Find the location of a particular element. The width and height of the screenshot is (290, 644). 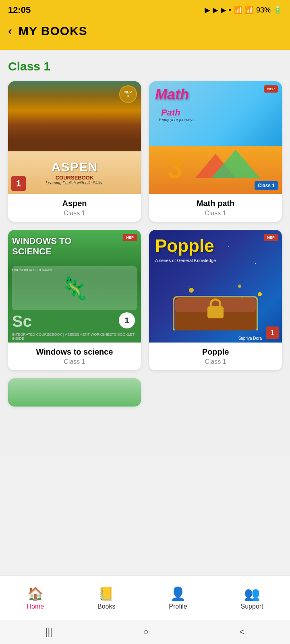

science-sc-label: Sc is located at coordinates (22, 321).